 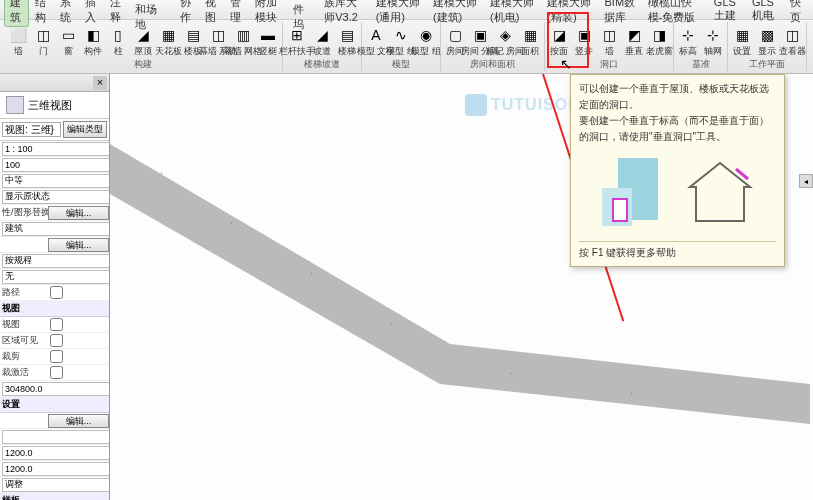 What do you see at coordinates (168, 40) in the screenshot?
I see `ceiling-button: ▦天花板` at bounding box center [168, 40].